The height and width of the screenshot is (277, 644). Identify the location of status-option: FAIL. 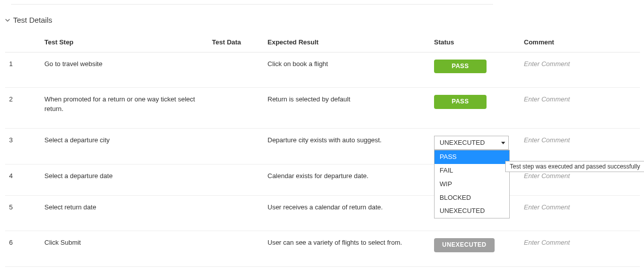
(472, 171).